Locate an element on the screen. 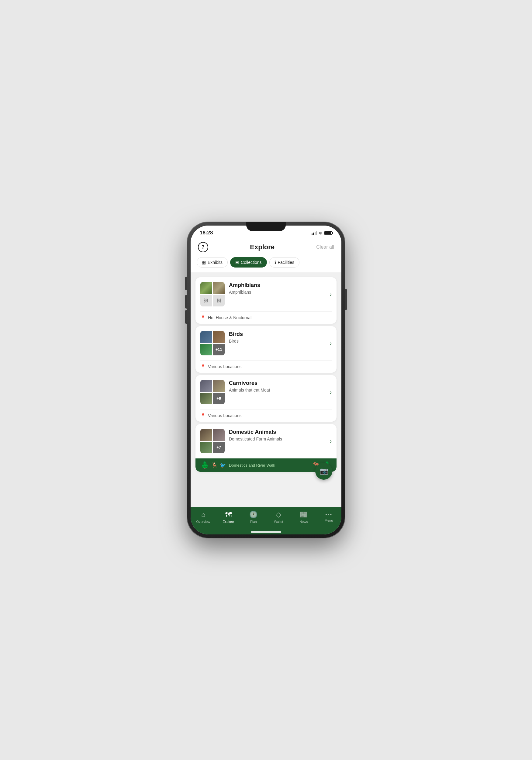  nav-label-explore: Explore is located at coordinates (228, 522).